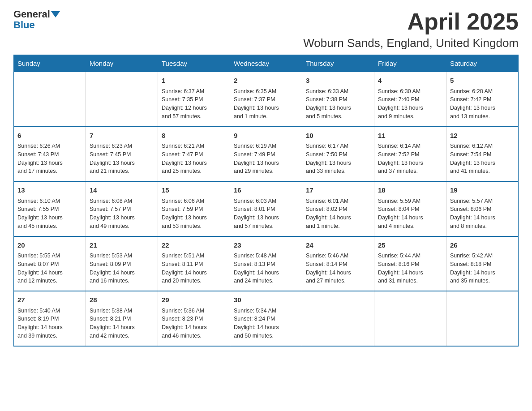 This screenshot has width=532, height=411. What do you see at coordinates (50, 300) in the screenshot?
I see `day-number: 27` at bounding box center [50, 300].